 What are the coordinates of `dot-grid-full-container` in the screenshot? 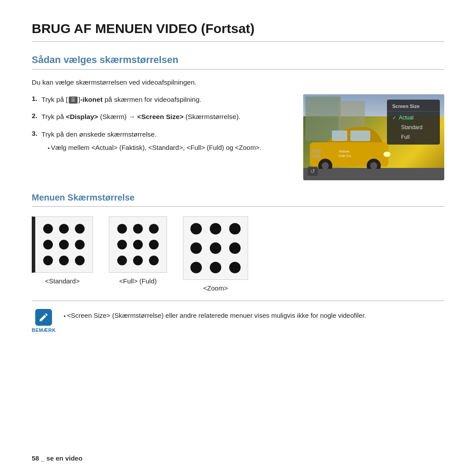 It's located at (138, 245).